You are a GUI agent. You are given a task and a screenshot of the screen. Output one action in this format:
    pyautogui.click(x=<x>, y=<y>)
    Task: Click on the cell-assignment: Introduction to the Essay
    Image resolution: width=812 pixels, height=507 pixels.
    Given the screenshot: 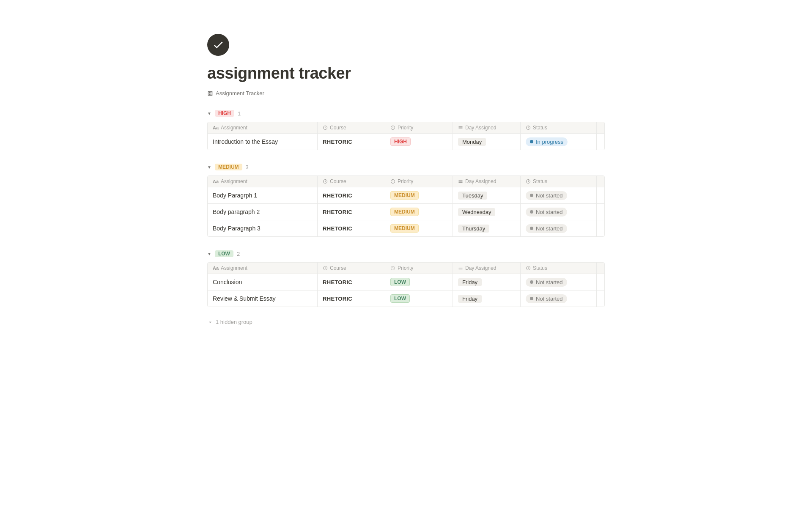 What is the action you would take?
    pyautogui.click(x=263, y=142)
    